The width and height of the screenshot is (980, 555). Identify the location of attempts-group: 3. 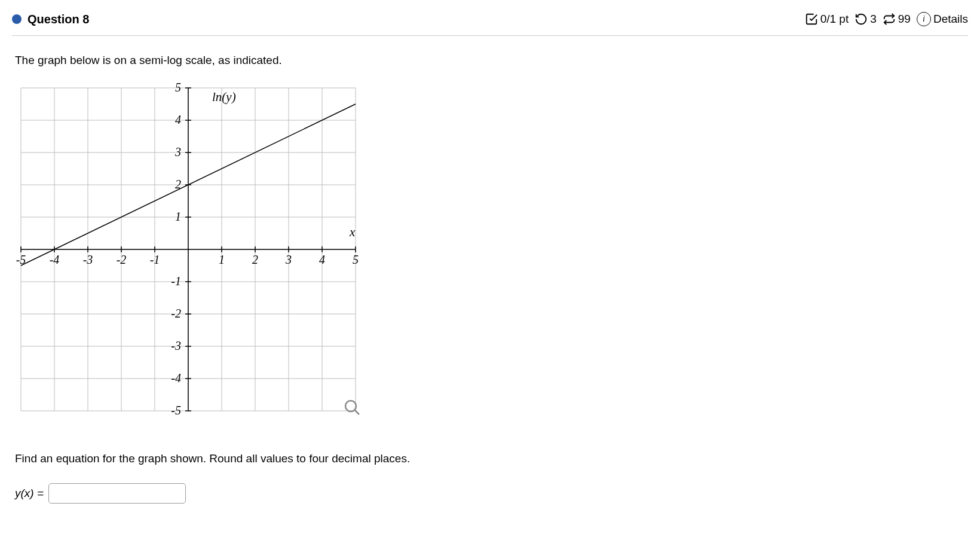
(865, 19).